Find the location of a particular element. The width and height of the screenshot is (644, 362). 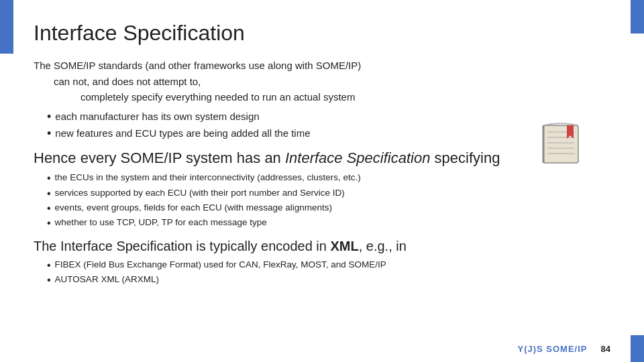

corner-decoration-tr is located at coordinates (637, 17).